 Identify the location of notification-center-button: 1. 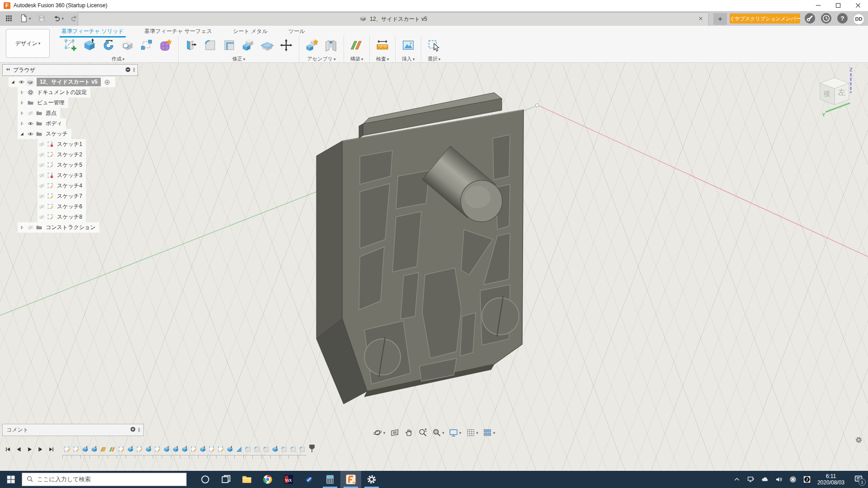
(859, 479).